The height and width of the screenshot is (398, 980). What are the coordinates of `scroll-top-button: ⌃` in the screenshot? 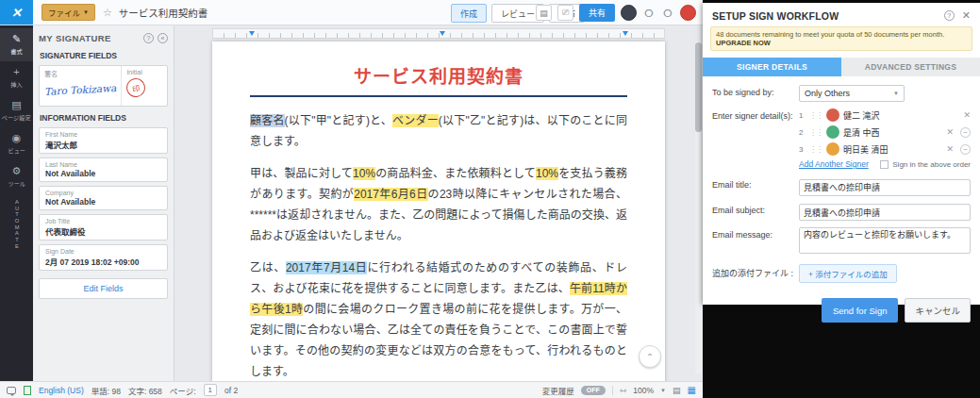 It's located at (650, 357).